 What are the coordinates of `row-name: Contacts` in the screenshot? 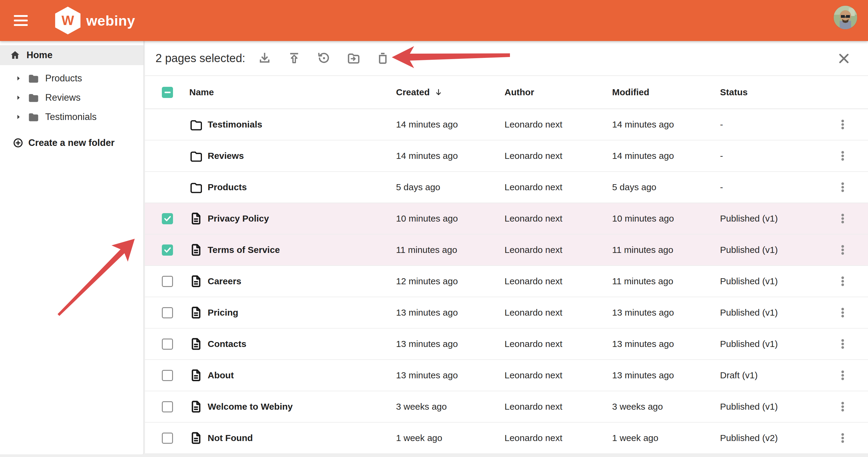 It's located at (302, 344).